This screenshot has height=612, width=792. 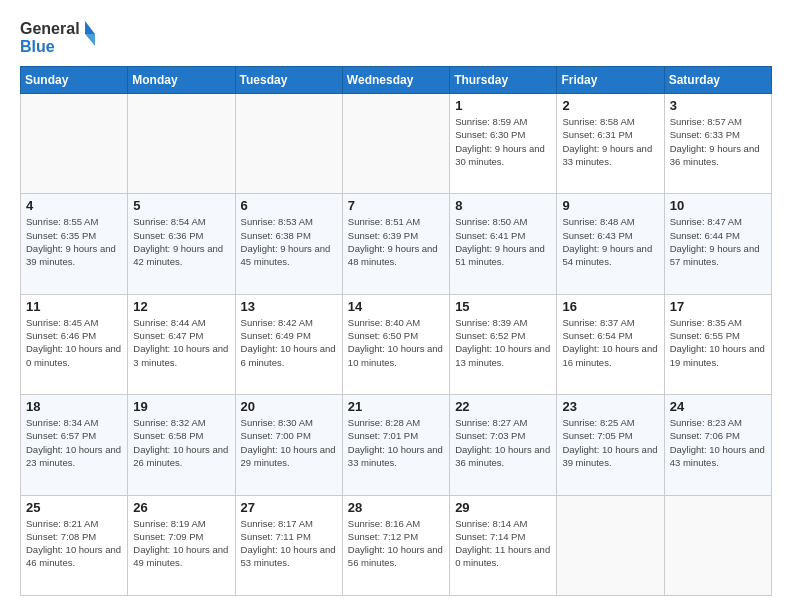 I want to click on calendar-cell: 2Sunrise: 8:58 AM Sunset: 6:31 PM Daylig…, so click(x=610, y=144).